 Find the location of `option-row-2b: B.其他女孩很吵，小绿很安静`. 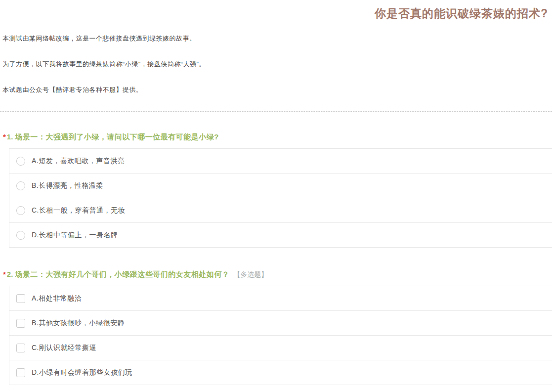

option-row-2b: B.其他女孩很吵，小绿很安静 is located at coordinates (281, 323).